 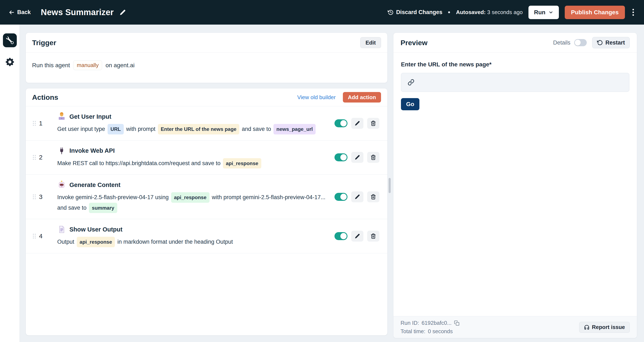 What do you see at coordinates (41, 157) in the screenshot?
I see `action-number: 2` at bounding box center [41, 157].